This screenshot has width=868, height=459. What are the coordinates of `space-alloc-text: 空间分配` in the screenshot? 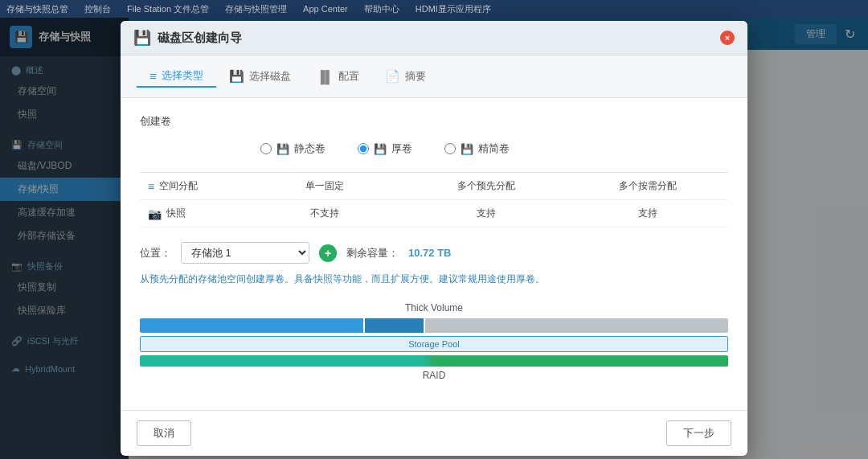 It's located at (178, 186).